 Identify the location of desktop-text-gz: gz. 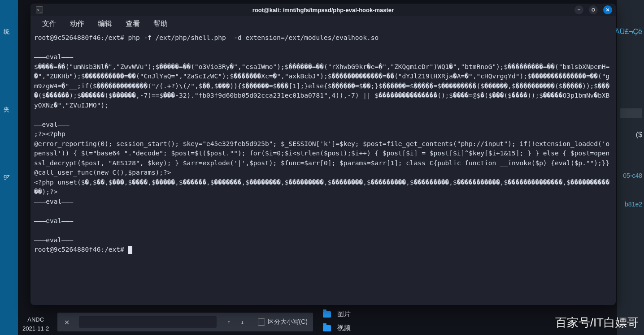
(7, 176).